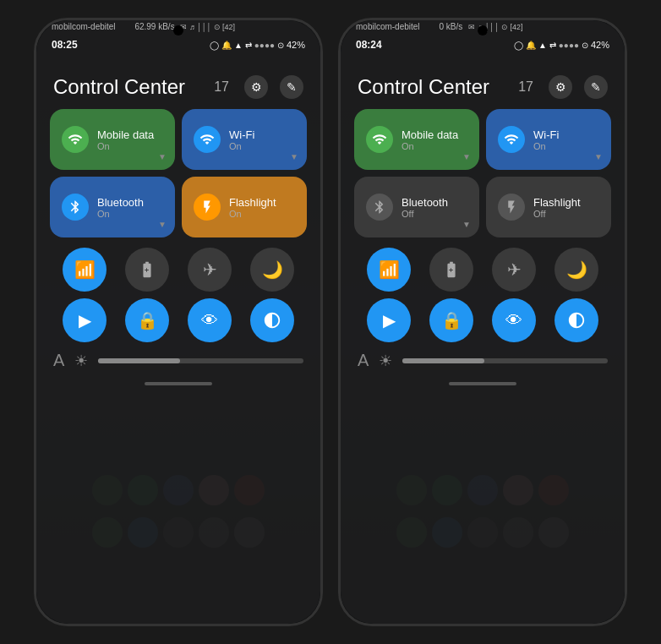 The width and height of the screenshot is (661, 644). Describe the element at coordinates (201, 361) in the screenshot. I see `brightness-bar-left` at that location.